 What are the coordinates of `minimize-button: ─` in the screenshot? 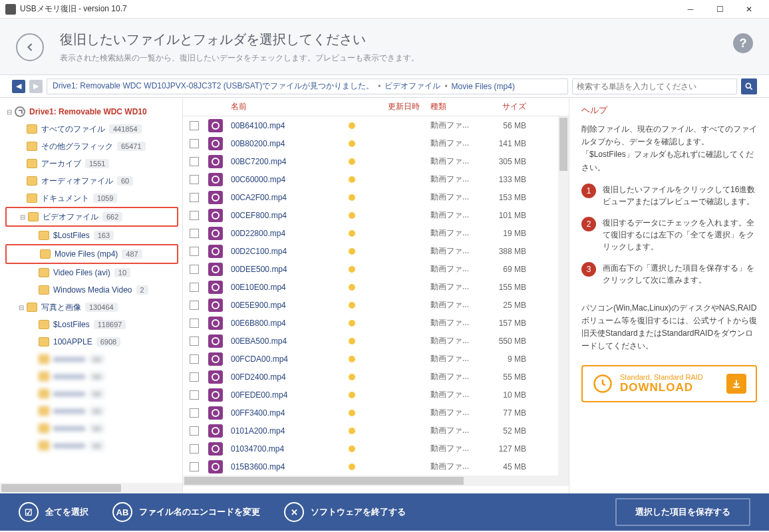 It's located at (691, 9).